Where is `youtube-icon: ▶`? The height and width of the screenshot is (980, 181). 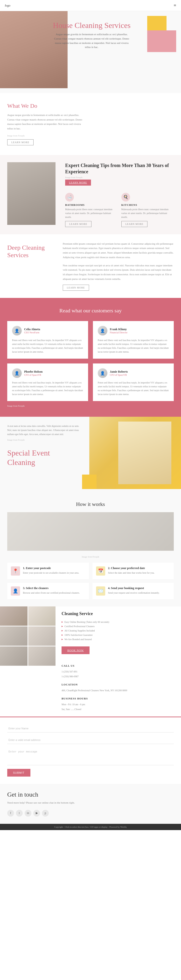
youtube-icon: ▶ is located at coordinates (37, 813).